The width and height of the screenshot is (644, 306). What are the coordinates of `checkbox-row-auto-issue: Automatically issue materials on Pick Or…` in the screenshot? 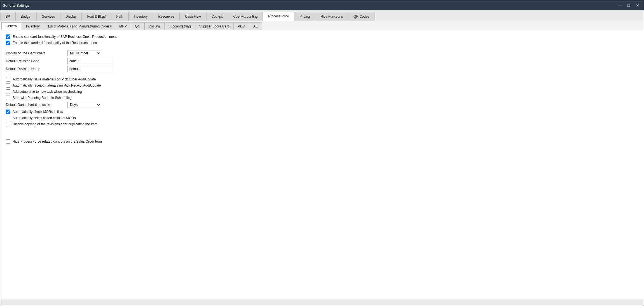 It's located at (322, 79).